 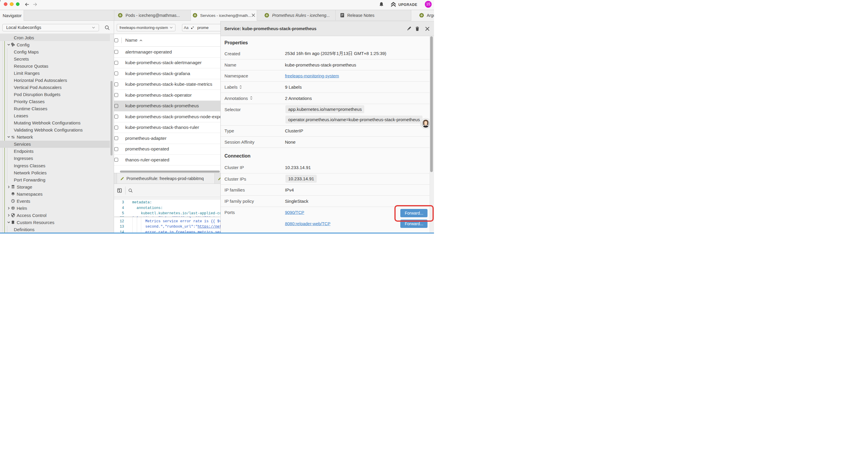 What do you see at coordinates (13, 208) in the screenshot?
I see `svg-text: HELM` at bounding box center [13, 208].